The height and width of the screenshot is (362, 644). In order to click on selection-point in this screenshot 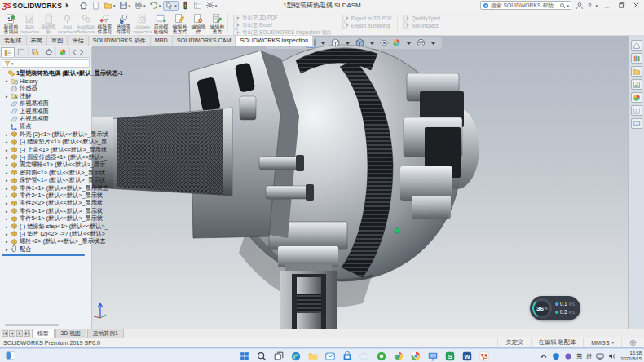, I will do `click(397, 231)`.